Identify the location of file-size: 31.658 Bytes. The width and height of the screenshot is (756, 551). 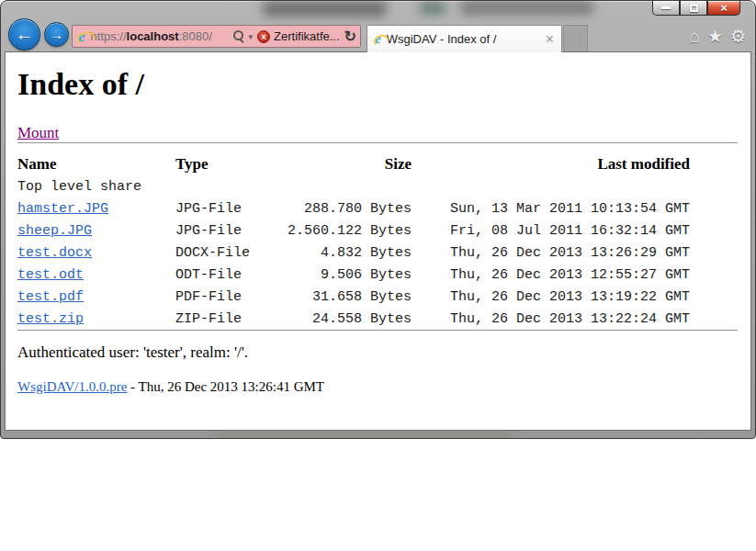
(345, 297).